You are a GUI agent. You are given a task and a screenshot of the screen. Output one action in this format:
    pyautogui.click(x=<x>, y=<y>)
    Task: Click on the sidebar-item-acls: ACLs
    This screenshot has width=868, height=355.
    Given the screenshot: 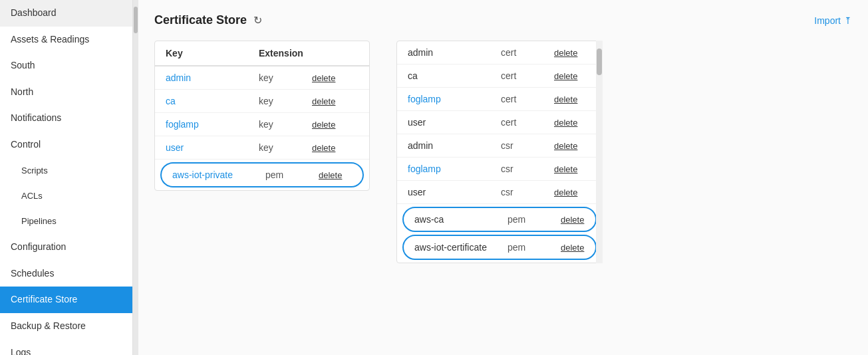 What is the action you would take?
    pyautogui.click(x=67, y=196)
    